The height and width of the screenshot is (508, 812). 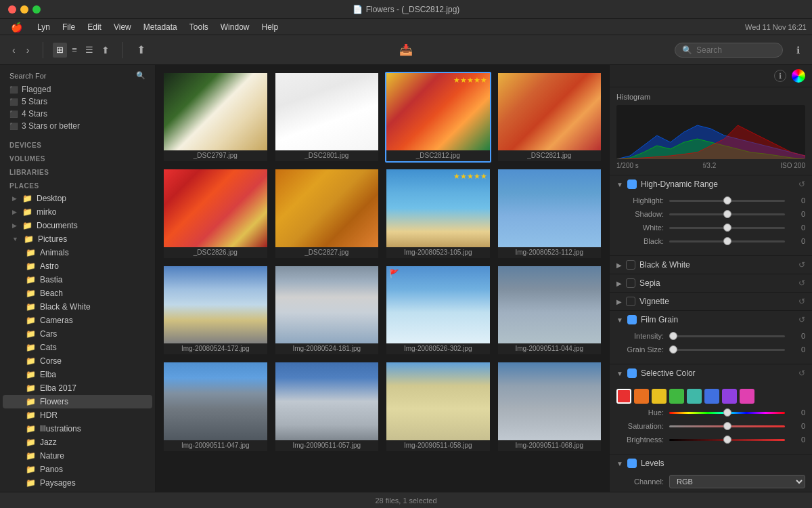 I want to click on highlight-slider, so click(x=727, y=200).